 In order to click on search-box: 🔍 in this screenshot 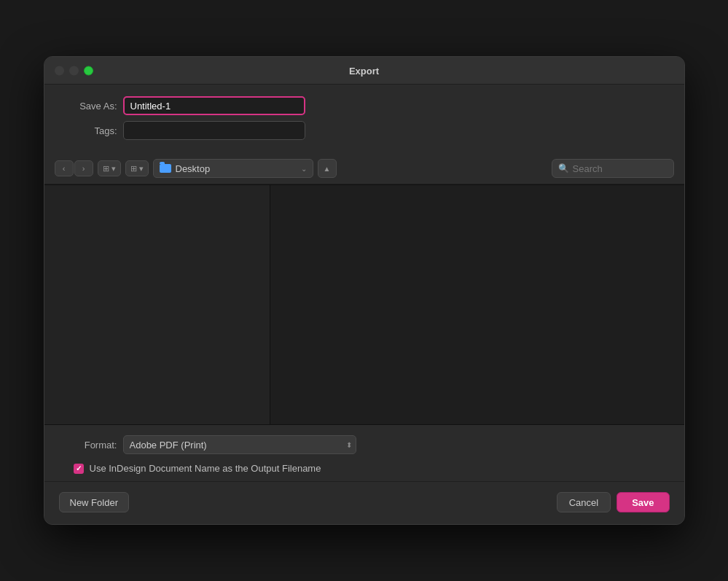, I will do `click(613, 168)`.